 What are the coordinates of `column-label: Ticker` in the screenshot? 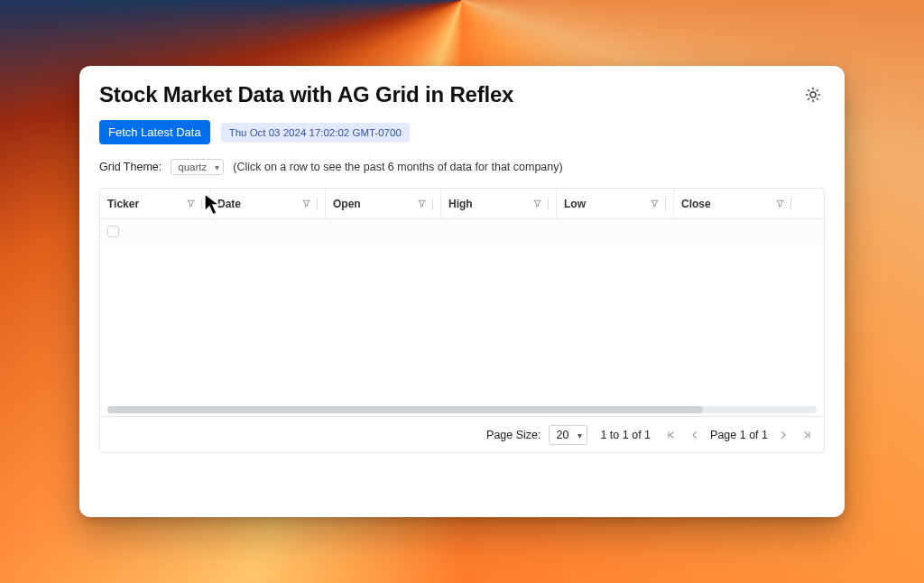 It's located at (123, 204).